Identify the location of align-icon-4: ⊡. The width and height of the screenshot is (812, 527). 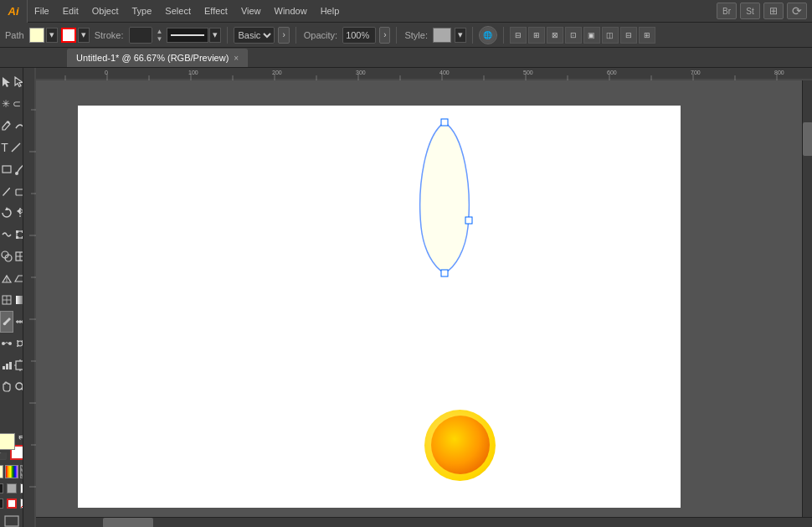
(573, 35).